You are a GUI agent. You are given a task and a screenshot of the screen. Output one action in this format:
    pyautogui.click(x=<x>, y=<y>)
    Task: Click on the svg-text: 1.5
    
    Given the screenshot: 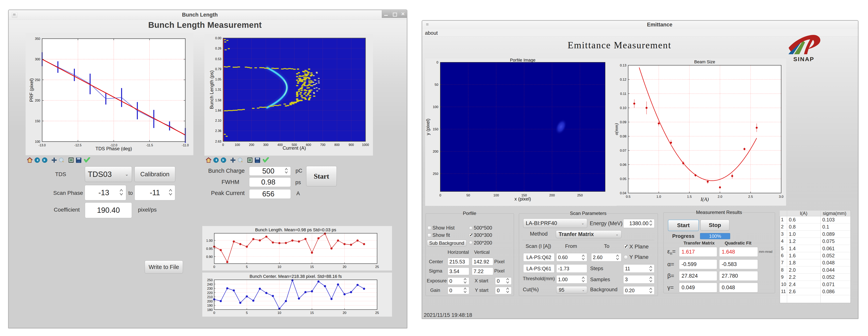 What is the action you would take?
    pyautogui.click(x=689, y=197)
    